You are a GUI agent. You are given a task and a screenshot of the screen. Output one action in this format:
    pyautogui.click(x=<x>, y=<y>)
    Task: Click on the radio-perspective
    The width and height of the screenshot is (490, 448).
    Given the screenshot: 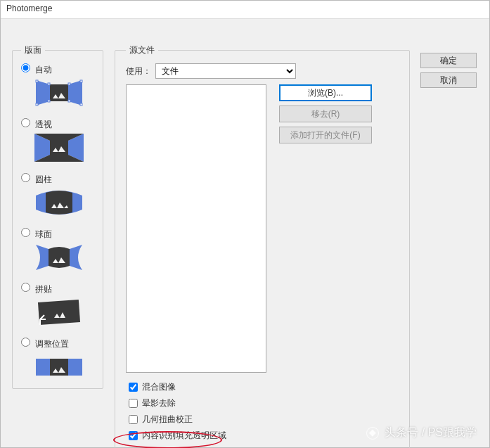 What is the action you would take?
    pyautogui.click(x=25, y=122)
    